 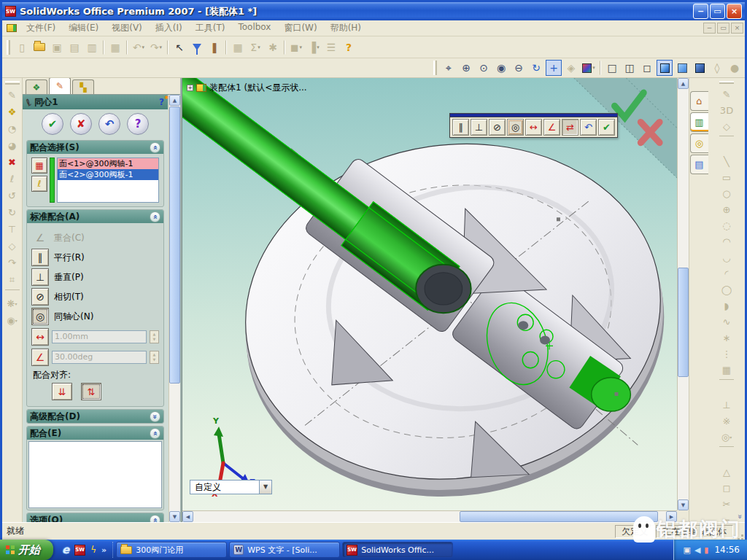 I want to click on propertymanager-tab: ✎, so click(x=60, y=86).